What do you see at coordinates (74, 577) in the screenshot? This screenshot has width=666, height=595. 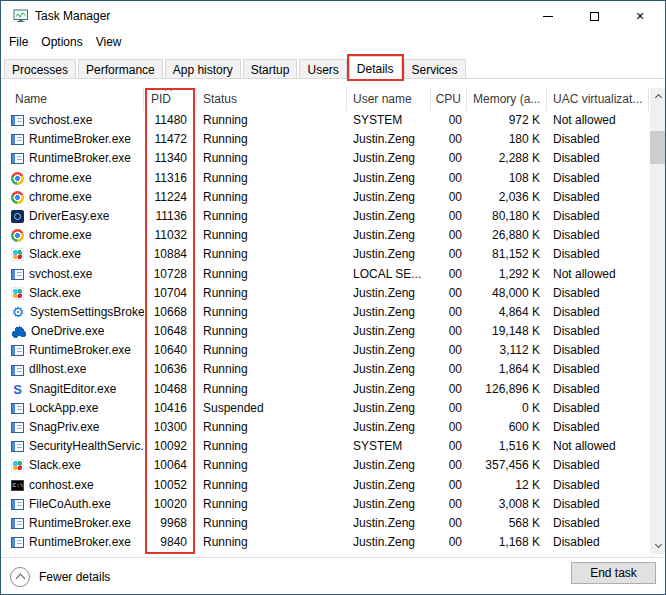 I see `fewer-details-label: Fewer details` at bounding box center [74, 577].